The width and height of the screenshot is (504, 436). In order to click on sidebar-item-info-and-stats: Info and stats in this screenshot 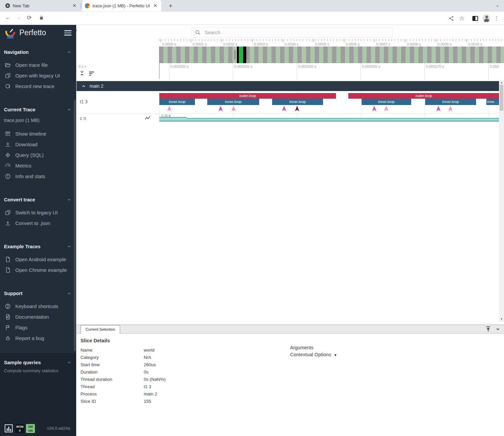, I will do `click(38, 176)`.